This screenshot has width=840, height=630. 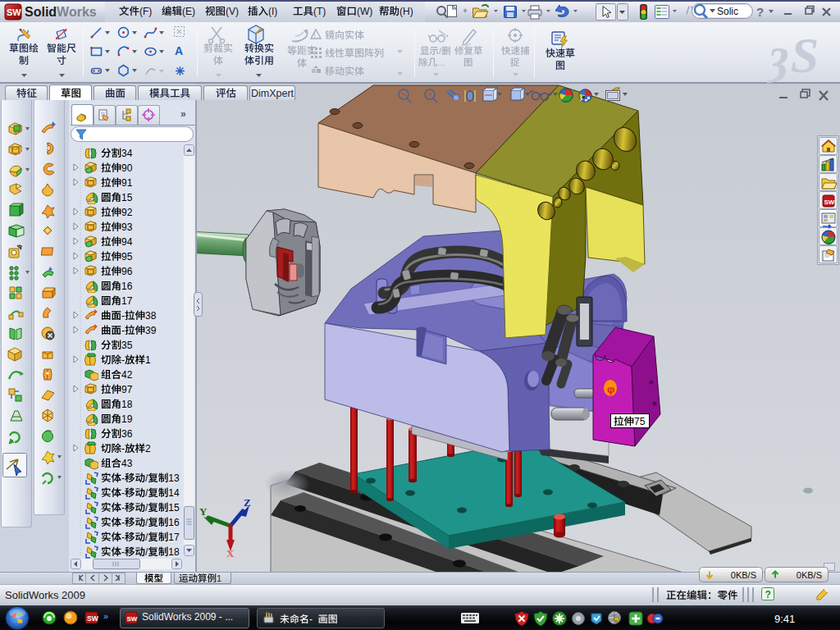 I want to click on svg-text: 9:41, so click(x=784, y=619).